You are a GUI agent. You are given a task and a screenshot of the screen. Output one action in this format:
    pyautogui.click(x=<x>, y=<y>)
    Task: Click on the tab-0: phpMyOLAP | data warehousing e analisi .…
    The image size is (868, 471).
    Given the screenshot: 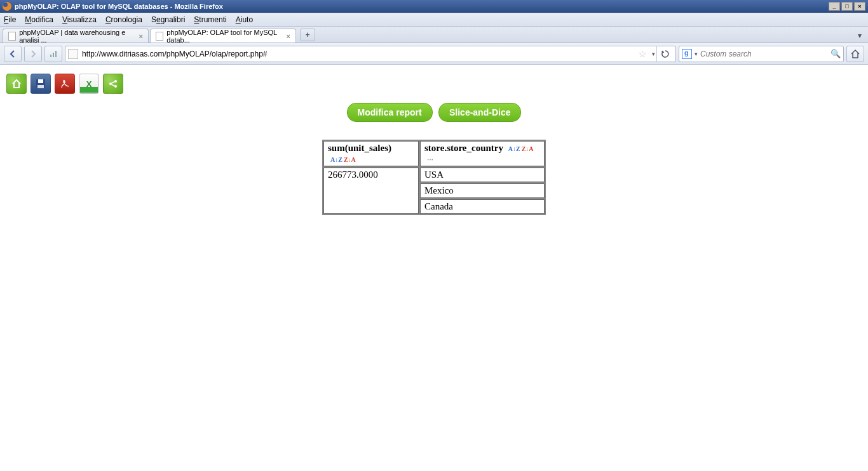 What is the action you would take?
    pyautogui.click(x=76, y=36)
    